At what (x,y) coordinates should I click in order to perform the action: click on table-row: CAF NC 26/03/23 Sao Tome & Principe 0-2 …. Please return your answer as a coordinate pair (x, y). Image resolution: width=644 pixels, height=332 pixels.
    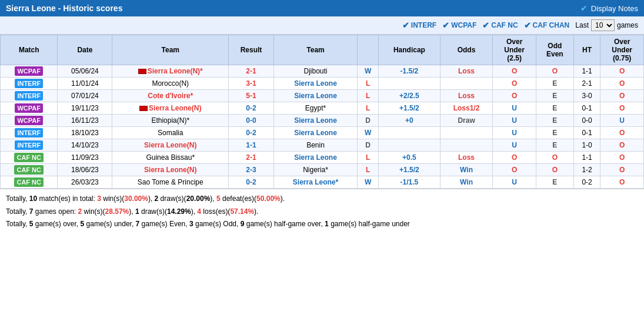
    Looking at the image, I should click on (322, 182).